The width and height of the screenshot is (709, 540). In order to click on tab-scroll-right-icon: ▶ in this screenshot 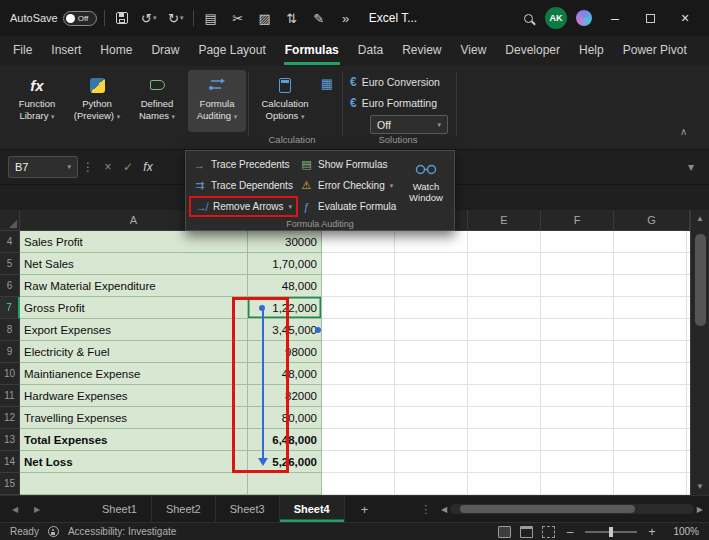, I will do `click(37, 510)`.